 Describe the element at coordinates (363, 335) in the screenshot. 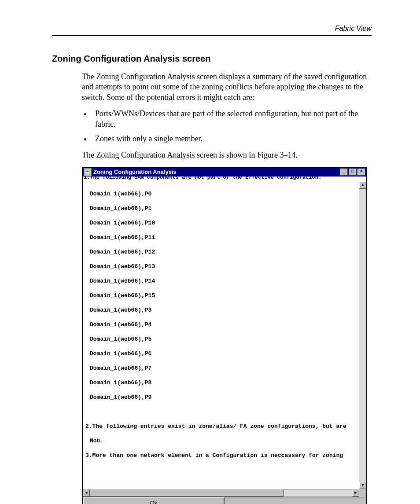

I see `vertical-scrollbar: ▲ ▼` at that location.